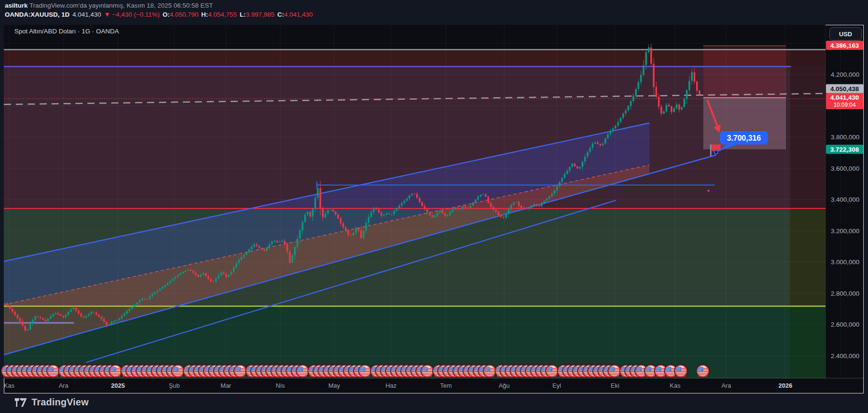 The height and width of the screenshot is (413, 868). I want to click on time-tick-label: 2026, so click(786, 385).